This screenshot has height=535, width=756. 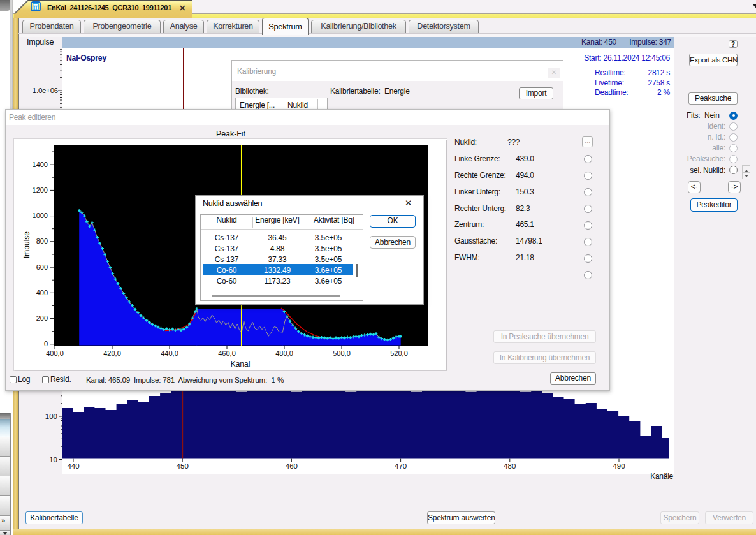 What do you see at coordinates (73, 466) in the screenshot?
I see `svg-text: 440` at bounding box center [73, 466].